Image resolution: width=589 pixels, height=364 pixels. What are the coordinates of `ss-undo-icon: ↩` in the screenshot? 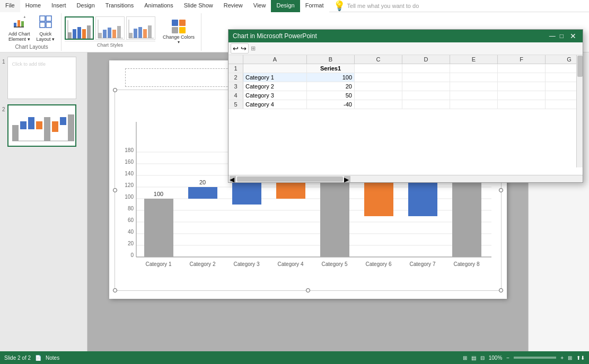 It's located at (235, 49).